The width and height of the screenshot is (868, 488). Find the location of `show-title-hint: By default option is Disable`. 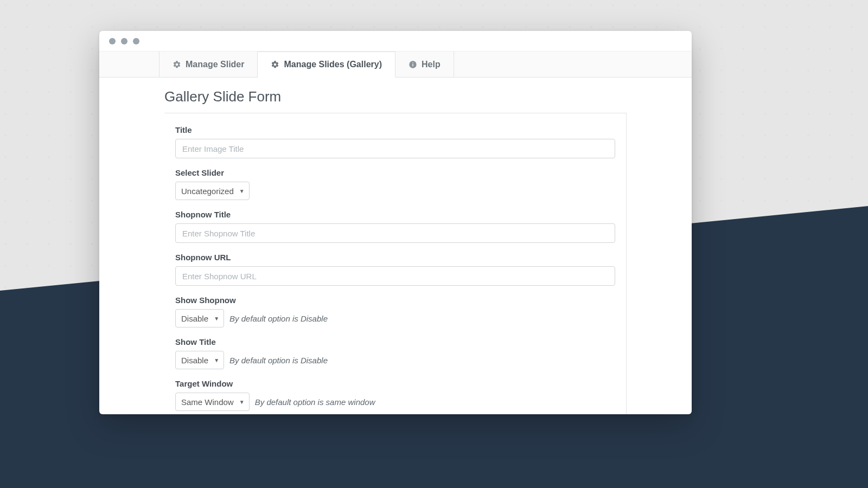

show-title-hint: By default option is Disable is located at coordinates (279, 360).